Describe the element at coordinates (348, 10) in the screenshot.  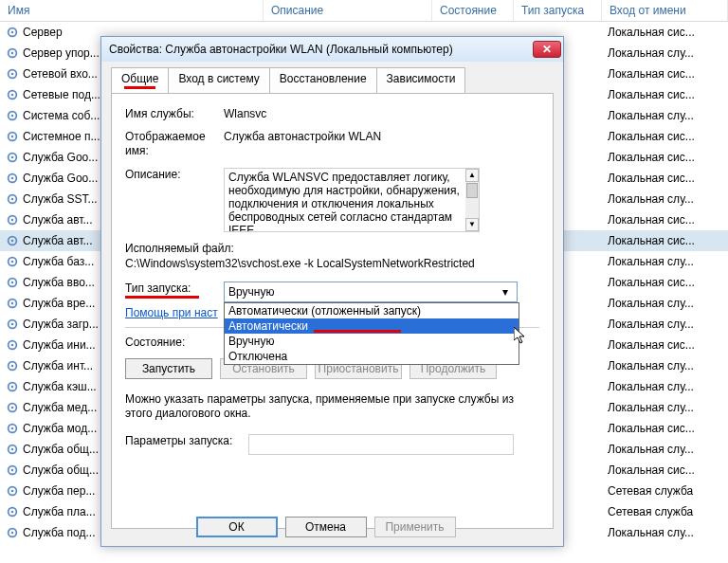
I see `col-desc: Описание` at that location.